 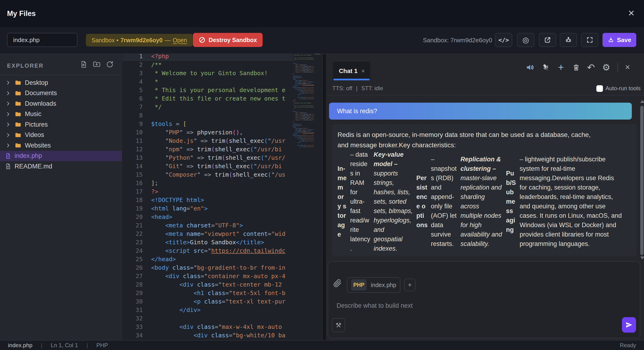 I want to click on editor-line: 25 </head>, so click(x=208, y=259).